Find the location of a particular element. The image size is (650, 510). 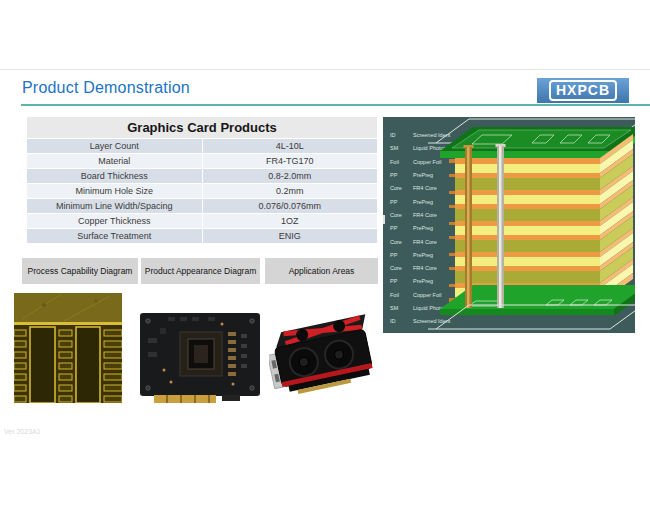

page-title: Product Demonstration is located at coordinates (106, 88).